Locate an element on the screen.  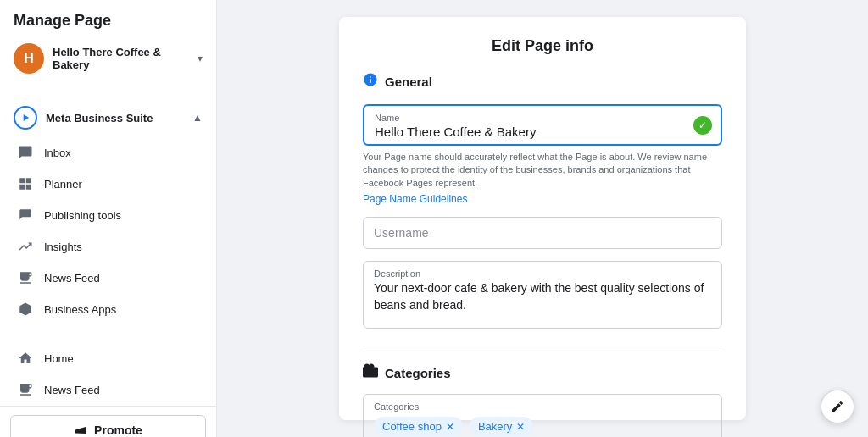
description-value: Your next-door cafe & bakery with the be… is located at coordinates (539, 296).